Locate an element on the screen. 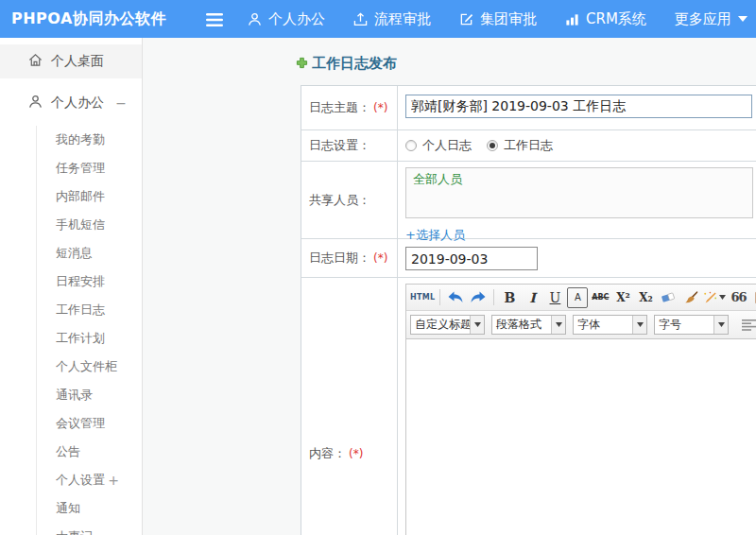 Image resolution: width=756 pixels, height=535 pixels. topbar-nav: 个人办公流程审批集团审批CRM系统更多应用 is located at coordinates (502, 19).